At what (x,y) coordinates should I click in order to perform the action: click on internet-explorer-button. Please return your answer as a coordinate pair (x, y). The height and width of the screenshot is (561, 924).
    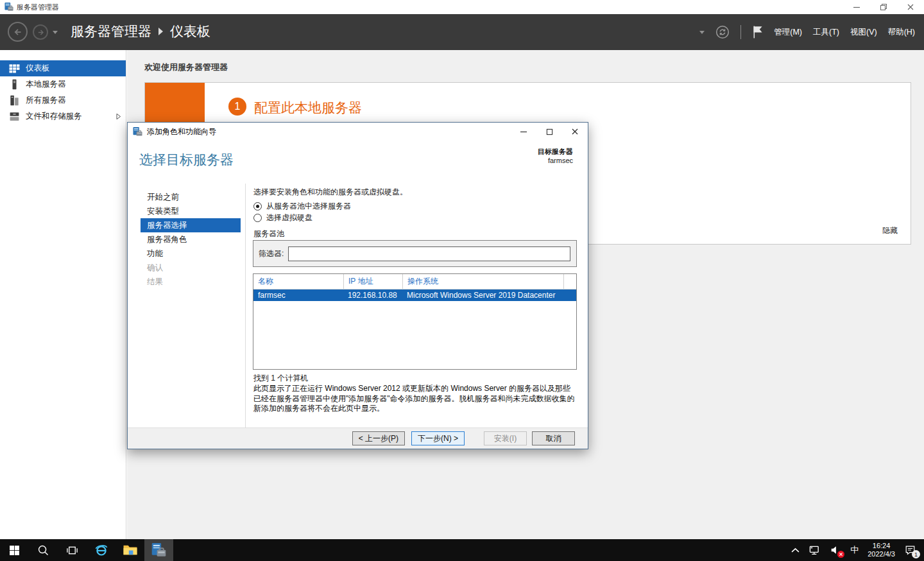
    Looking at the image, I should click on (101, 550).